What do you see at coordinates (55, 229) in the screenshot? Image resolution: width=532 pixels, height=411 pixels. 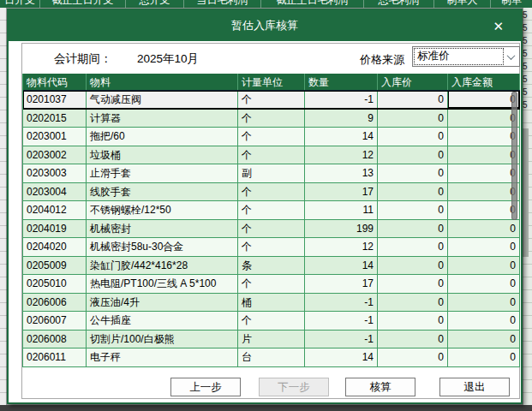 I see `cell-material-code: 0204019` at bounding box center [55, 229].